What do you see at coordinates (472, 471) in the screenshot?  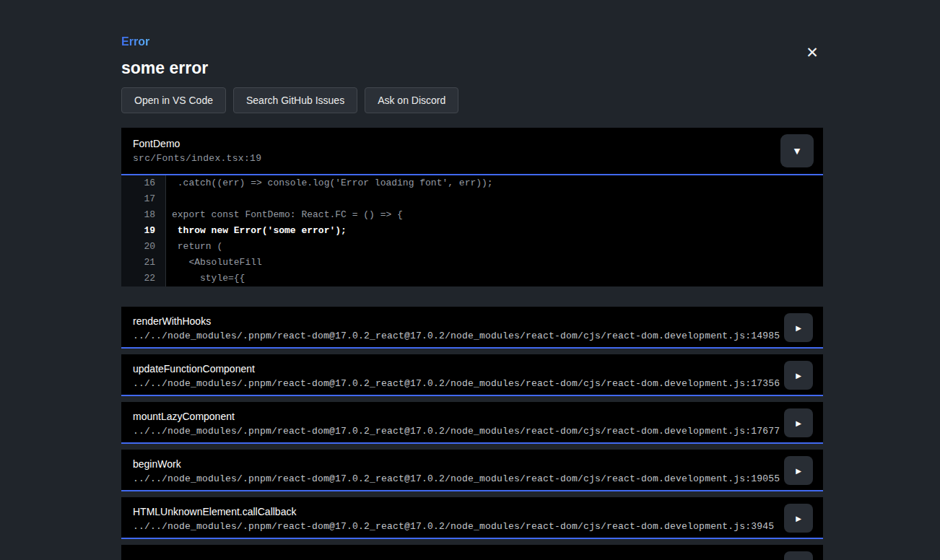 I see `stack-frame-beginWork: beginWork ../../node_modules/.pnpm/react…` at bounding box center [472, 471].